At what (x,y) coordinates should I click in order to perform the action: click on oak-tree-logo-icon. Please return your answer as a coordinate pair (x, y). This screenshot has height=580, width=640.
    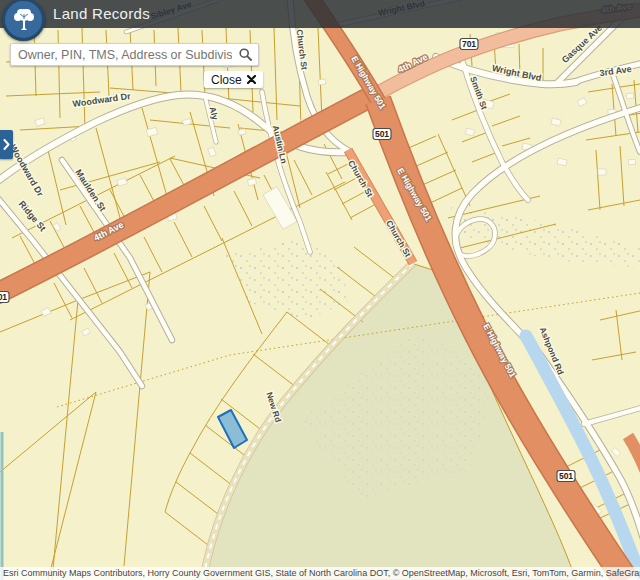
    Looking at the image, I should click on (24, 20).